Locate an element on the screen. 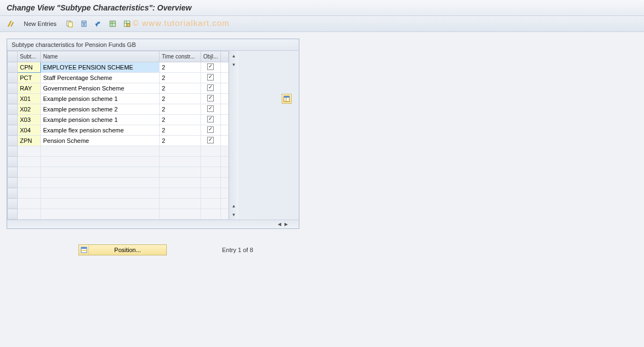 The width and height of the screenshot is (644, 347). table-row: X04Example flex pension scheme2 is located at coordinates (118, 130).